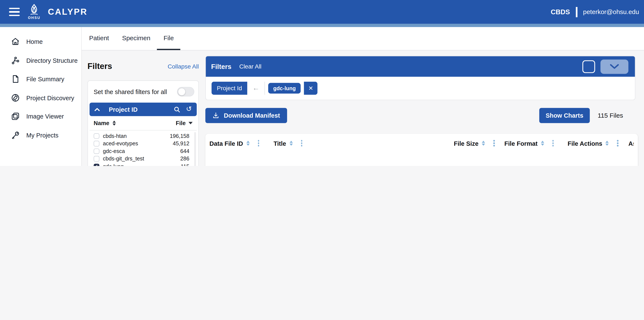 This screenshot has width=644, height=320. Describe the element at coordinates (40, 79) in the screenshot. I see `sidebar-item-file-summary: File Summary` at that location.